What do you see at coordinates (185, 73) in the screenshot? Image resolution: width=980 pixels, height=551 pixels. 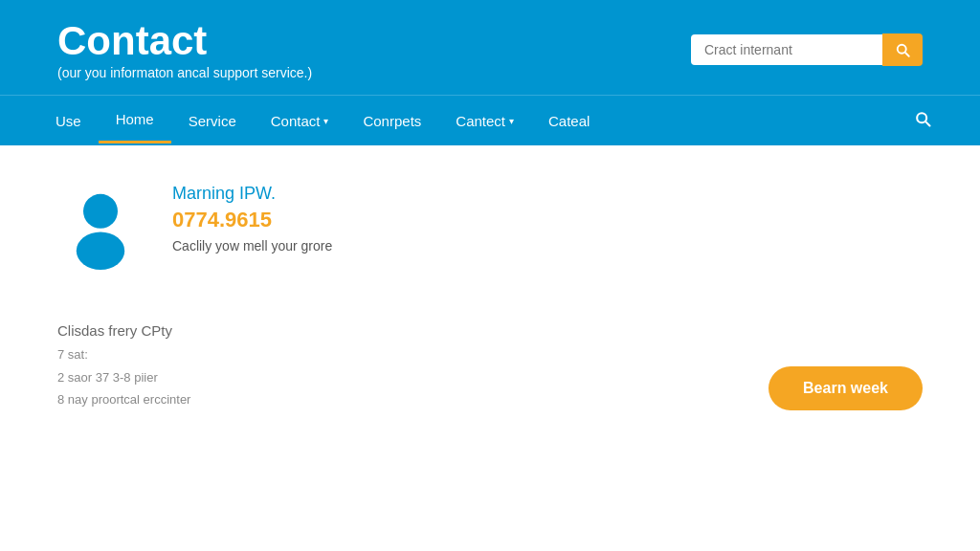 I see `site-subtitle: (our you informaton ancal support servic…` at bounding box center [185, 73].